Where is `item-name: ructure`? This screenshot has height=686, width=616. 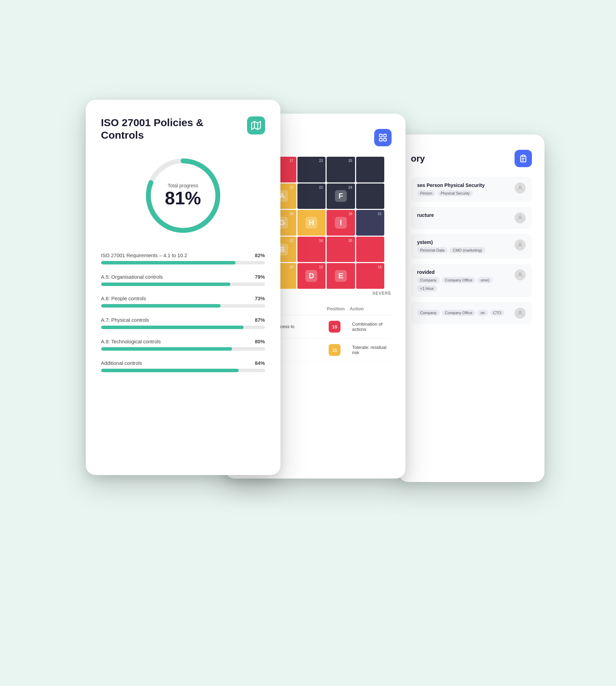
item-name: ructure is located at coordinates (464, 215).